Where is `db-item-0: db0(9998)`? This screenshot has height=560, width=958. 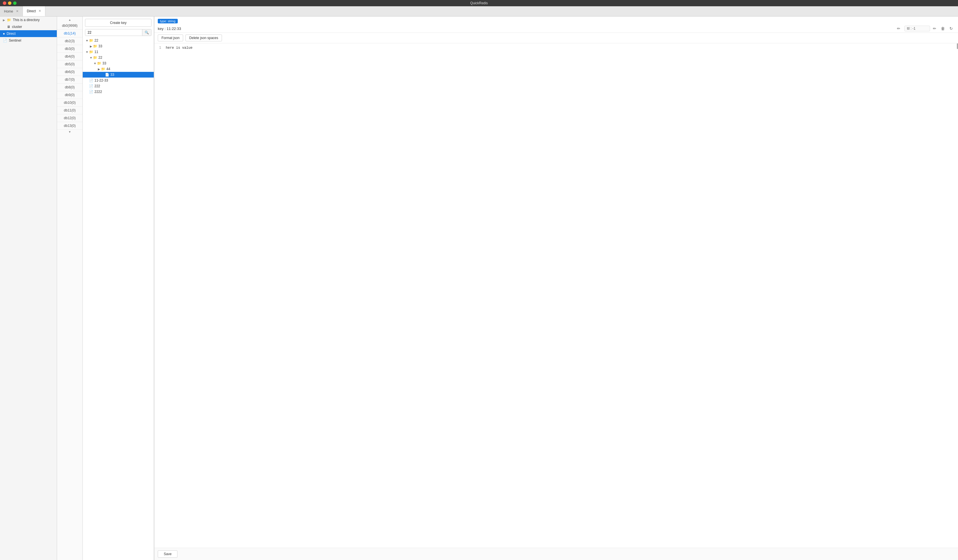
db-item-0: db0(9998) is located at coordinates (70, 26).